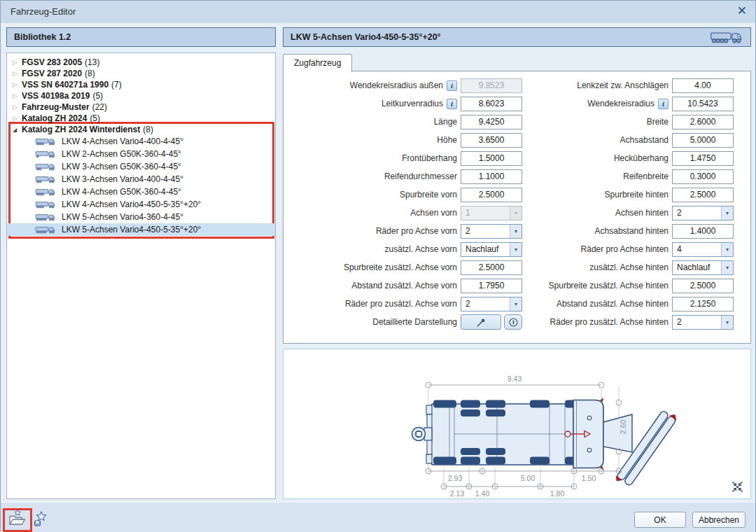 This screenshot has height=532, width=756. I want to click on cancel-button: Abbrechen, so click(719, 519).